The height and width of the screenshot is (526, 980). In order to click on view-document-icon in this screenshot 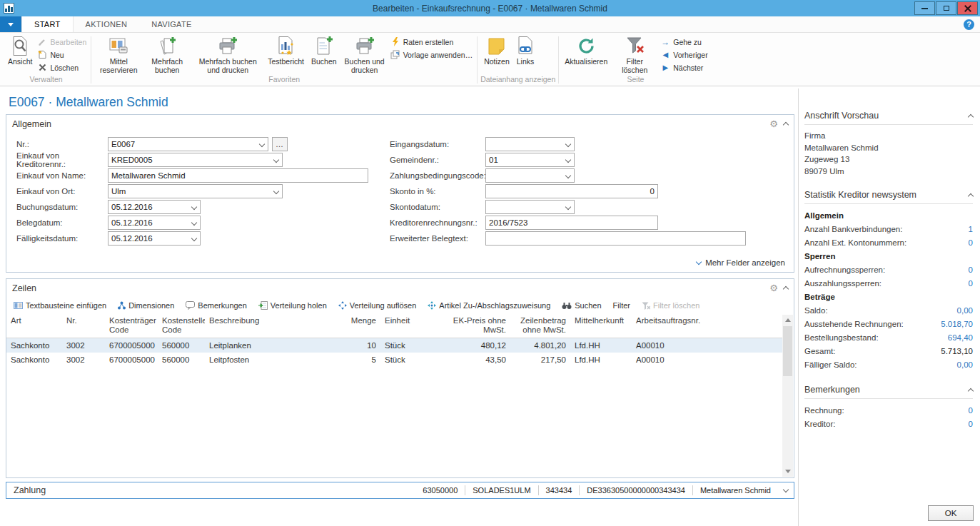, I will do `click(20, 46)`.